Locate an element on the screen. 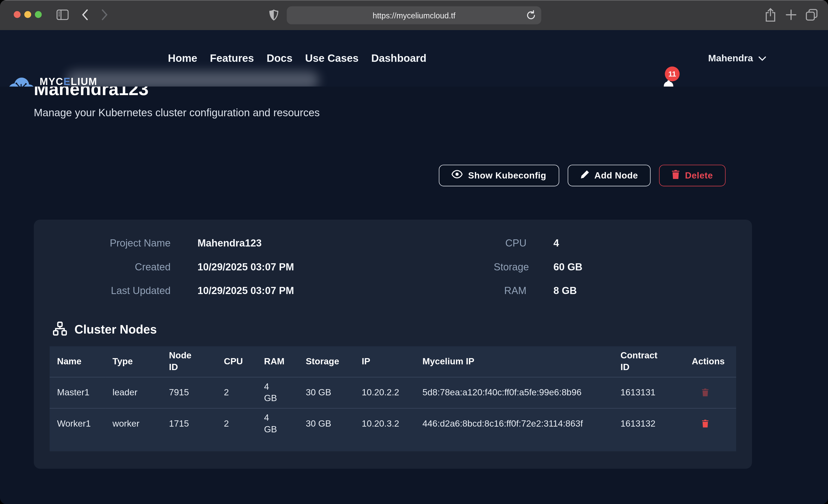 The height and width of the screenshot is (504, 828). cluster-actions: Show Kubeconfig Add Node Delete is located at coordinates (380, 175).